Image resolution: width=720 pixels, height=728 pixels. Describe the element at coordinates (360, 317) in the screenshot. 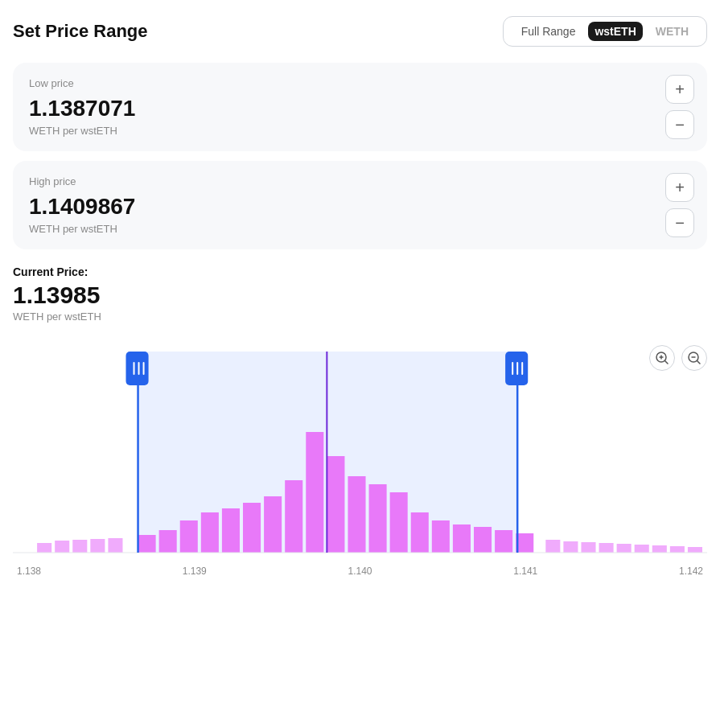

I see `current-price-unit: WETH per wstETH` at that location.